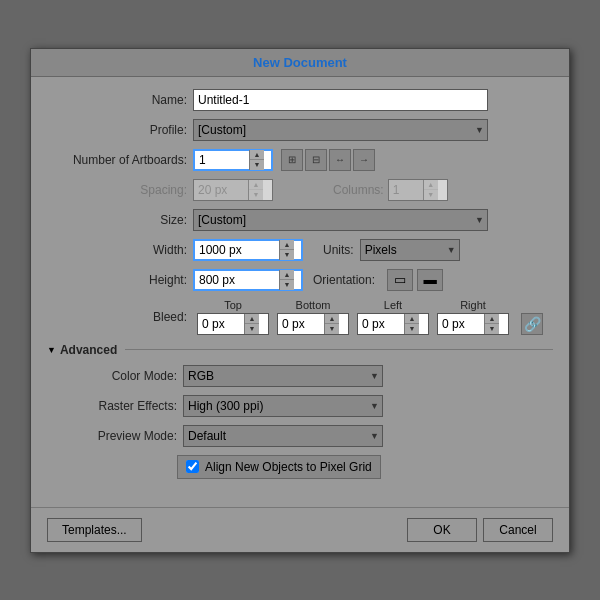  Describe the element at coordinates (248, 280) in the screenshot. I see `height-spinner: ▲ ▼` at that location.